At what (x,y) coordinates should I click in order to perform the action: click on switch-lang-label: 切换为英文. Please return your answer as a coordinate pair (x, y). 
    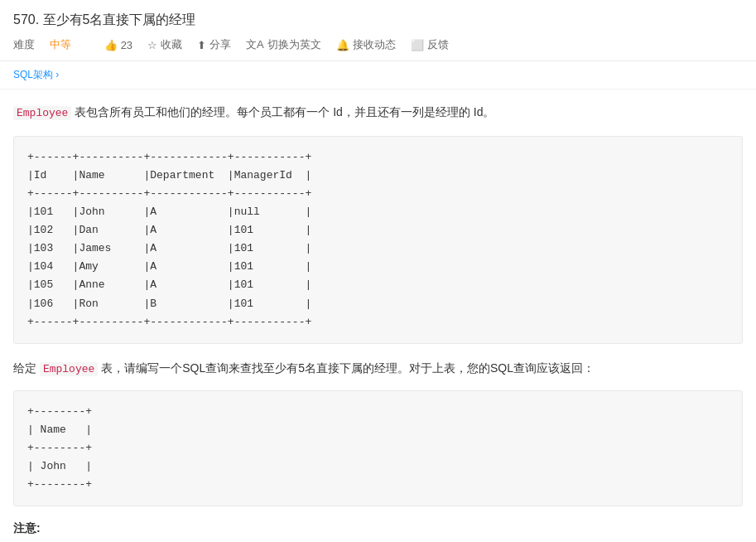
    Looking at the image, I should click on (295, 45).